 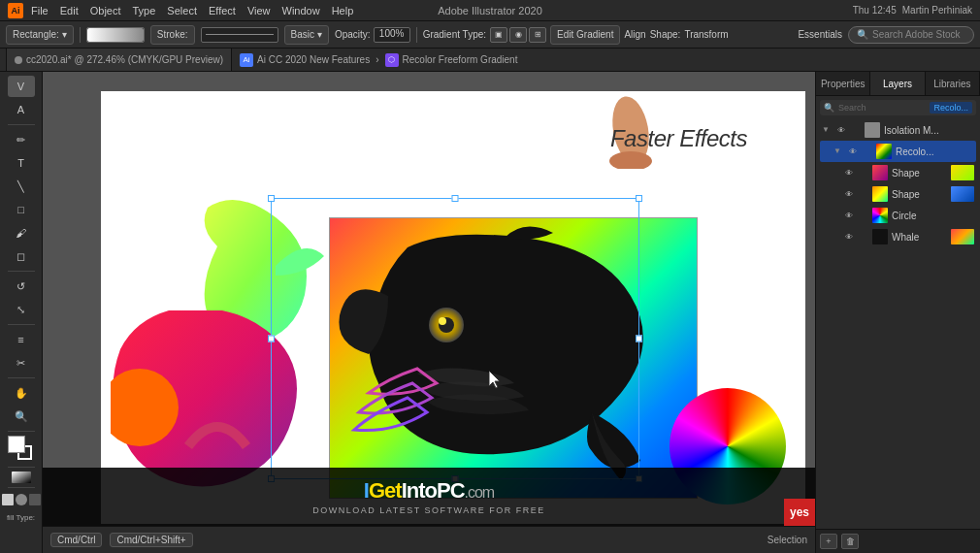 What do you see at coordinates (918, 237) in the screenshot?
I see `layer-name-6: Whale` at bounding box center [918, 237].